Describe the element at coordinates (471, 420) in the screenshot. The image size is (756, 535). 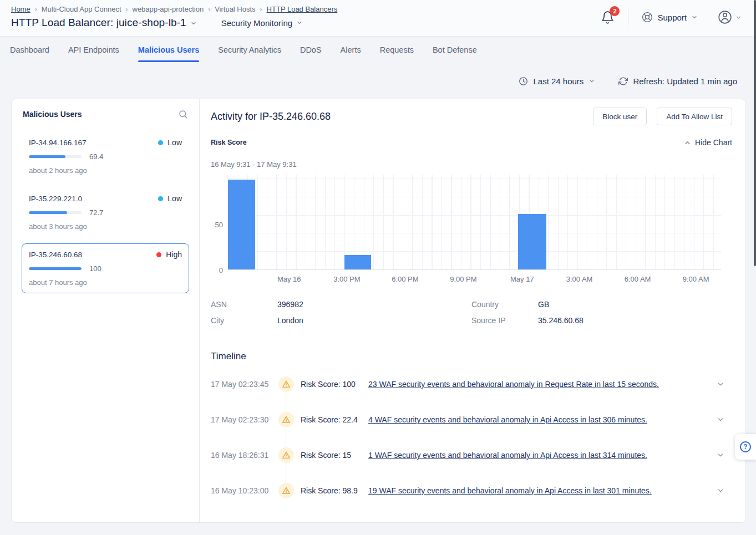
I see `timeline-event: 17 May 02:23:30Risk Score: 22.44 WAF sec…` at that location.